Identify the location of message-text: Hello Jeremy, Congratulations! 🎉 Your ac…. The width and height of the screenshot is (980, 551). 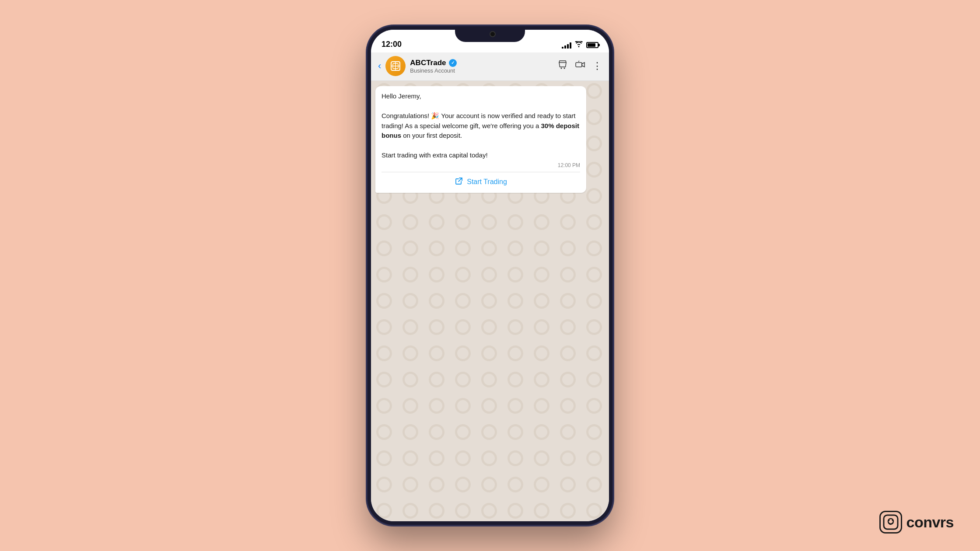
(481, 126).